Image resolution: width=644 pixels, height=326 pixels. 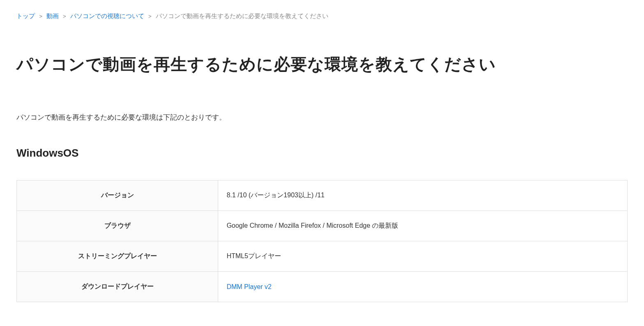 What do you see at coordinates (118, 196) in the screenshot?
I see `table-header-version: バージョン` at bounding box center [118, 196].